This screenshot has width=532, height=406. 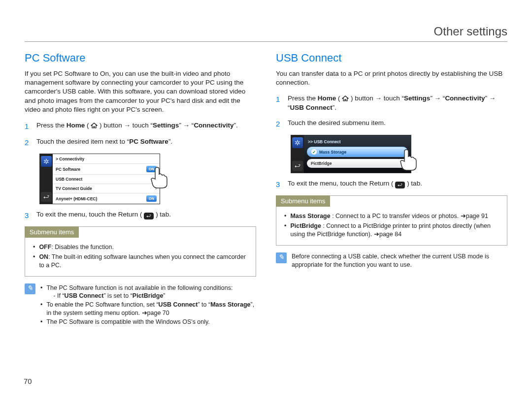 I want to click on text: - If “, so click(x=59, y=296).